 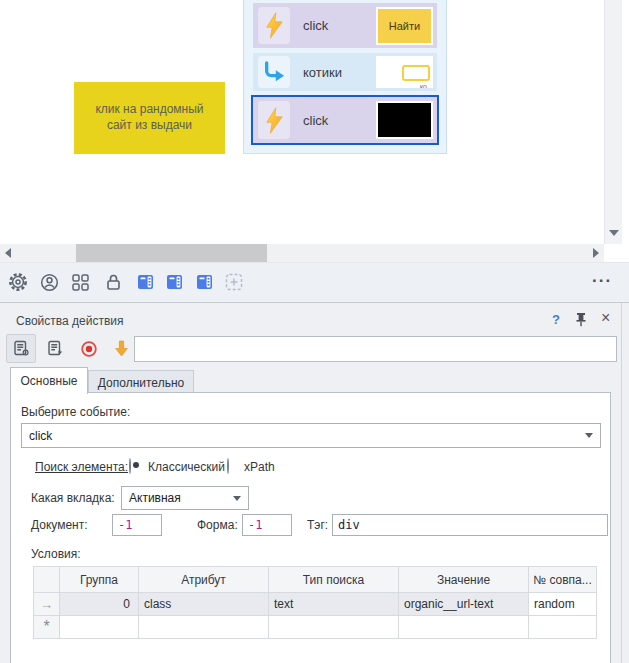 What do you see at coordinates (596, 253) in the screenshot?
I see `scroll-right-arrow` at bounding box center [596, 253].